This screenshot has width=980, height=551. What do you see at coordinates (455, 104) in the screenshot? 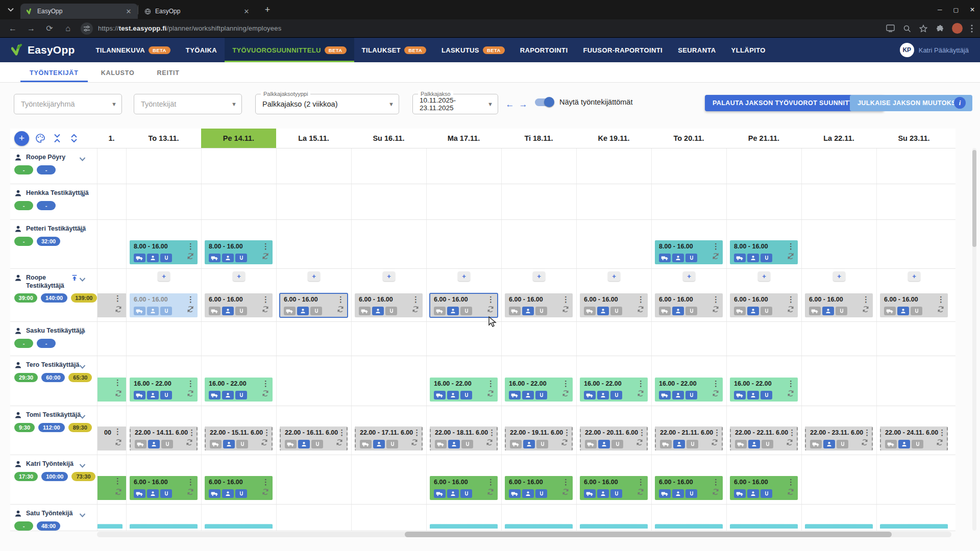
I see `payperiod-select: Palkkajakso 10.11.2025-23.11.2025 ▼` at bounding box center [455, 104].